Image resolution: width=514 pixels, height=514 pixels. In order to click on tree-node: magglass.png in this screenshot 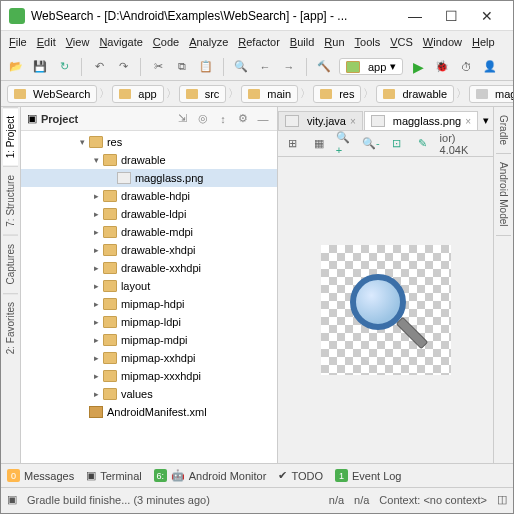, I will do `click(149, 178)`.